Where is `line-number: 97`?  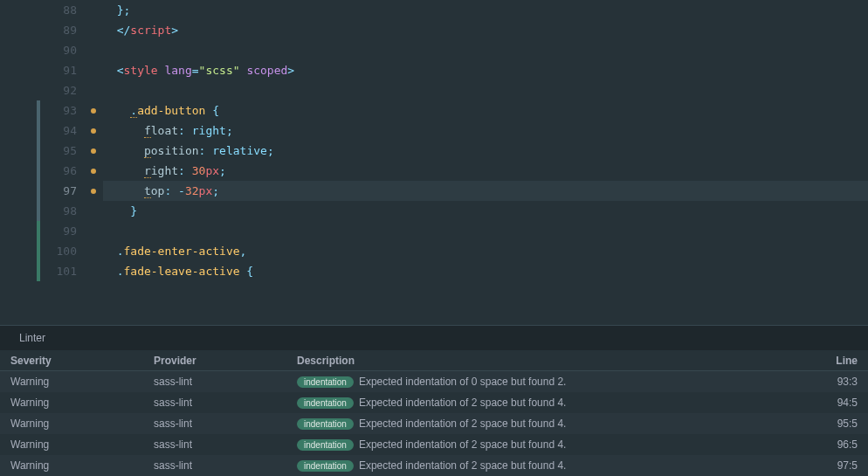
line-number: 97 is located at coordinates (60, 190).